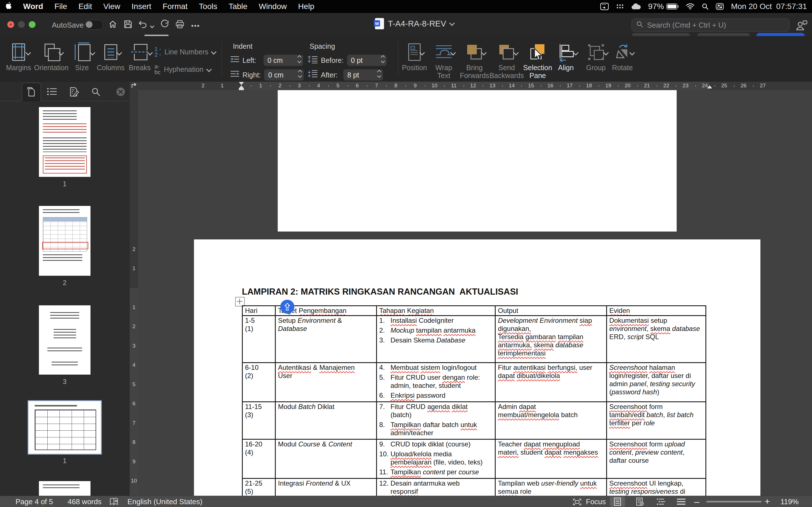 The image size is (812, 507). Describe the element at coordinates (769, 7) in the screenshot. I see `menu-clock: Mon 20 Oct 07:57:31` at that location.